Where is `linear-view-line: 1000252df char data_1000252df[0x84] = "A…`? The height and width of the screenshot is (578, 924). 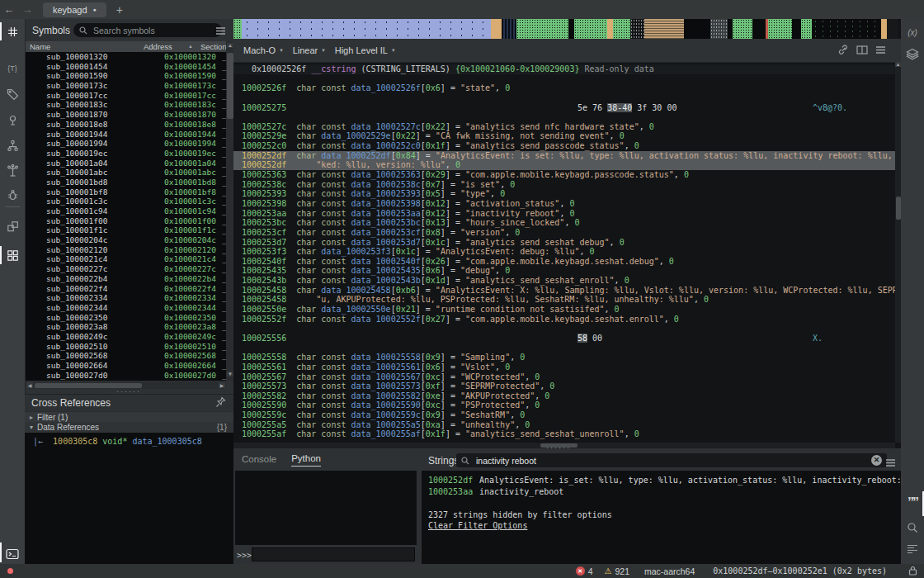
linear-view-line: 1000252df char data_1000252df[0x84] = "A… is located at coordinates (564, 156).